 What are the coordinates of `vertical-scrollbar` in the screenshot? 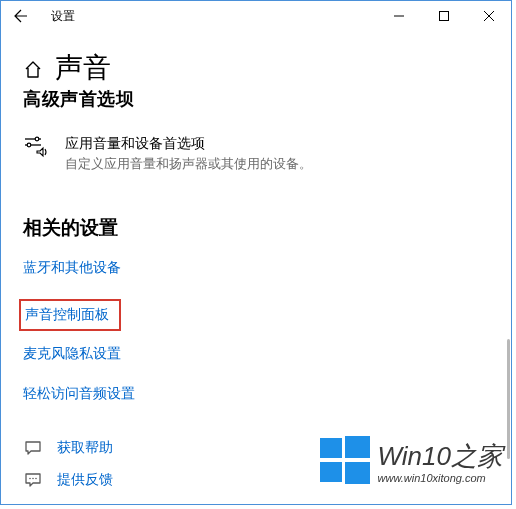 It's located at (508, 399).